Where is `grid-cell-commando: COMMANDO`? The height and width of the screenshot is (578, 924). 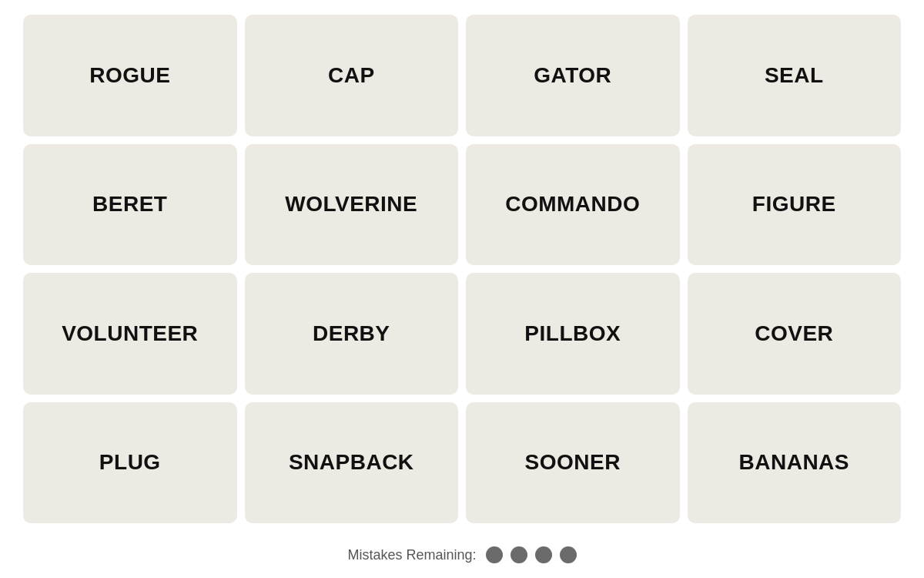 grid-cell-commando: COMMANDO is located at coordinates (573, 205).